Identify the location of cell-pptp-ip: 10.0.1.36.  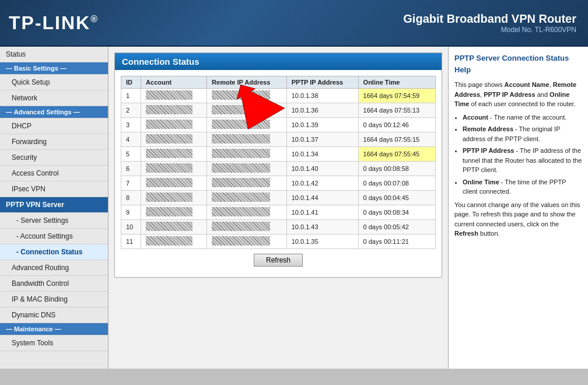
(322, 111).